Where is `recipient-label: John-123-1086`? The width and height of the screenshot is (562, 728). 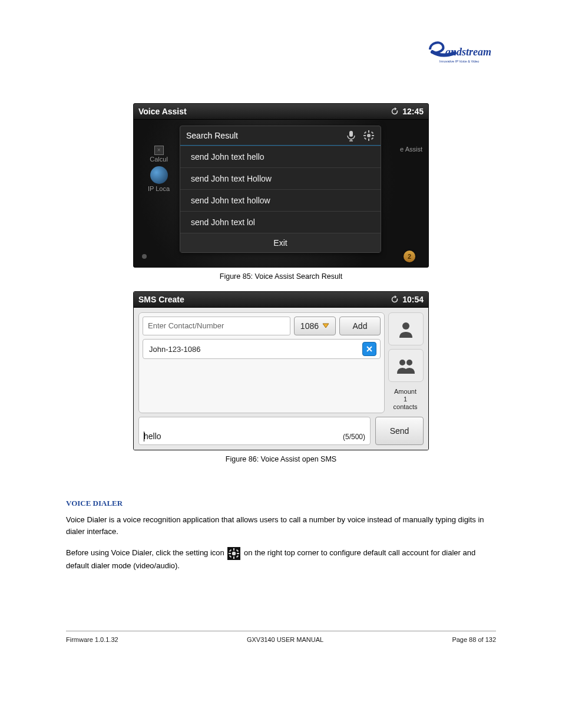 recipient-label: John-123-1086 is located at coordinates (174, 349).